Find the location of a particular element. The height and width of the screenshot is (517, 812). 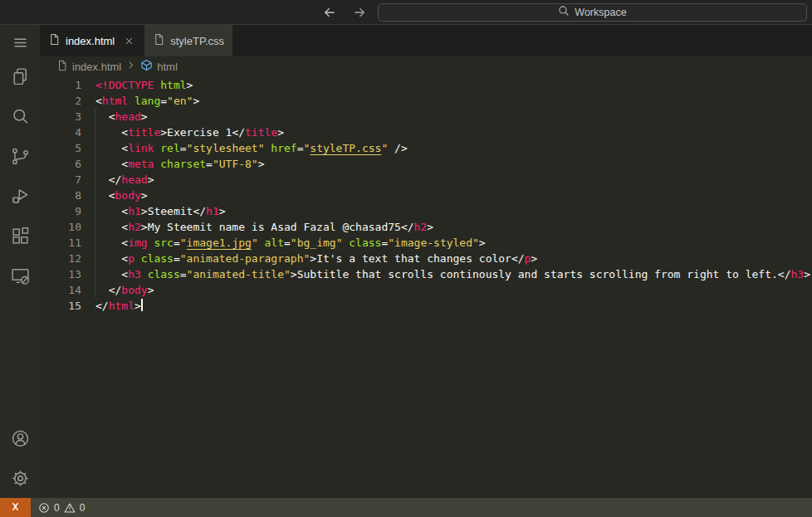

titlebar: Workspace is located at coordinates (406, 12).